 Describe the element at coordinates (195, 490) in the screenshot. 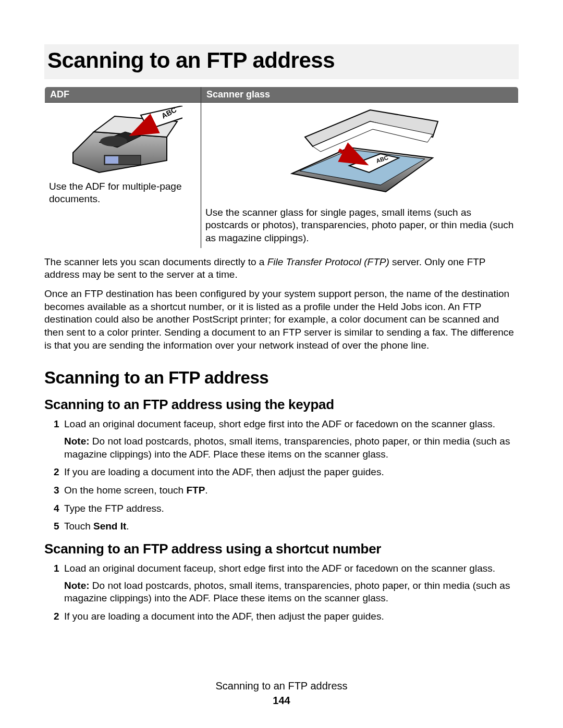

I see `ftp-bold: FTP` at that location.